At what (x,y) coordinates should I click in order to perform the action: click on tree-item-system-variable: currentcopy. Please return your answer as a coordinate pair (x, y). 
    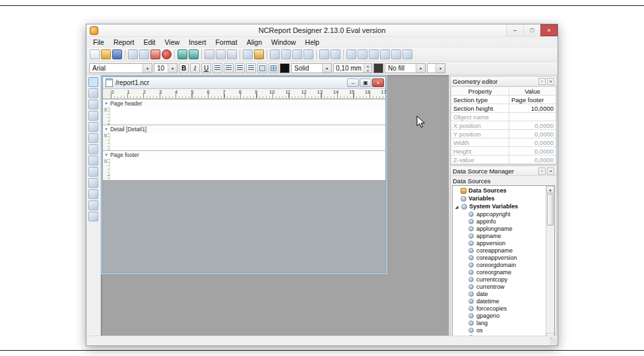
    Looking at the image, I should click on (499, 280).